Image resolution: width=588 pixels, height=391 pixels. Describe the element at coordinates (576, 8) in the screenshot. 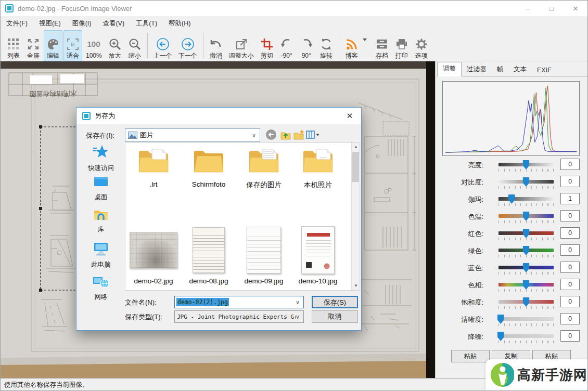

I see `close-button: ✕` at that location.